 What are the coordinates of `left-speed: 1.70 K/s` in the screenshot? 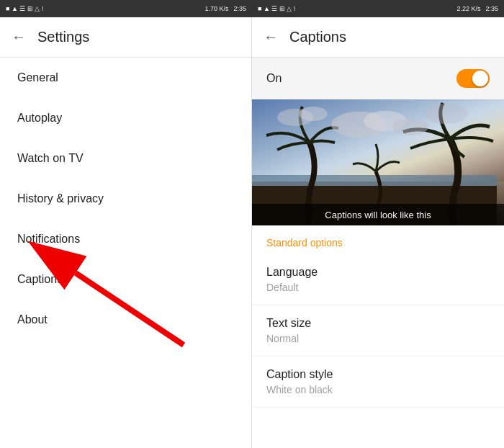 It's located at (216, 9).